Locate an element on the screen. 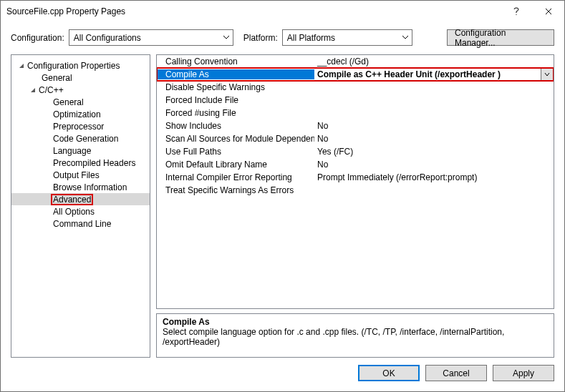 The width and height of the screenshot is (565, 392). property-name: Calling Convention is located at coordinates (236, 62).